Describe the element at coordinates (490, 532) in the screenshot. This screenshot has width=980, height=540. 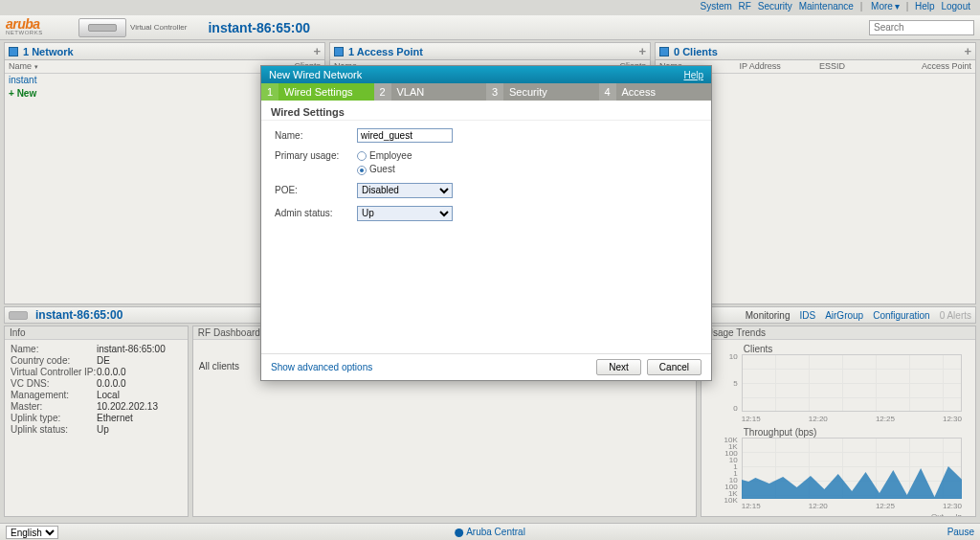
I see `aruba-central-link: Aruba Central` at that location.